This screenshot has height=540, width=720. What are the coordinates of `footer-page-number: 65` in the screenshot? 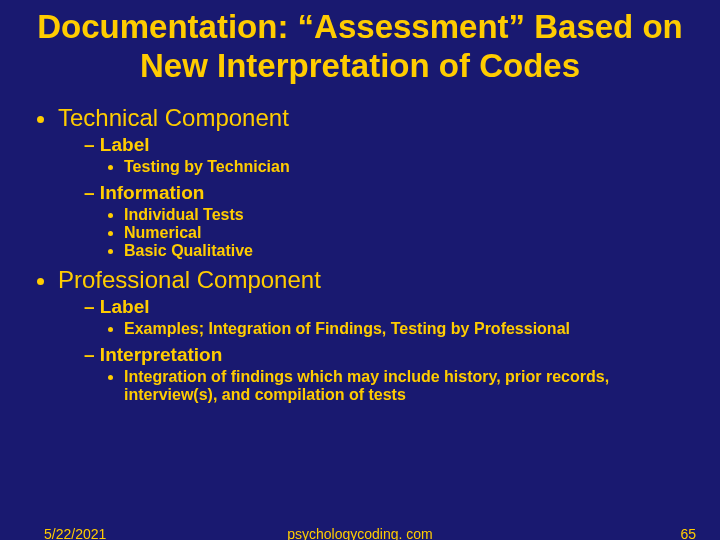 It's located at (688, 533).